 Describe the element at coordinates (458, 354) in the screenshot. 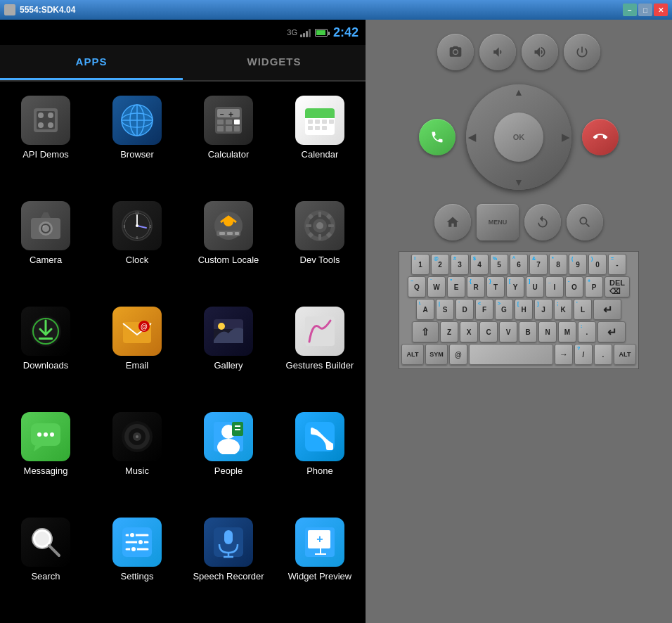

I see `key-at: @` at that location.